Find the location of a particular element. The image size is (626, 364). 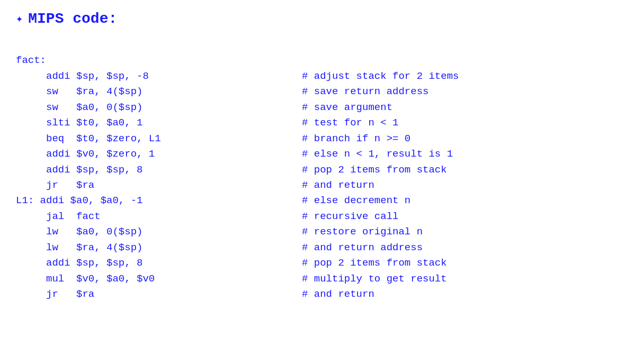

code-line: fact: is located at coordinates (313, 60).